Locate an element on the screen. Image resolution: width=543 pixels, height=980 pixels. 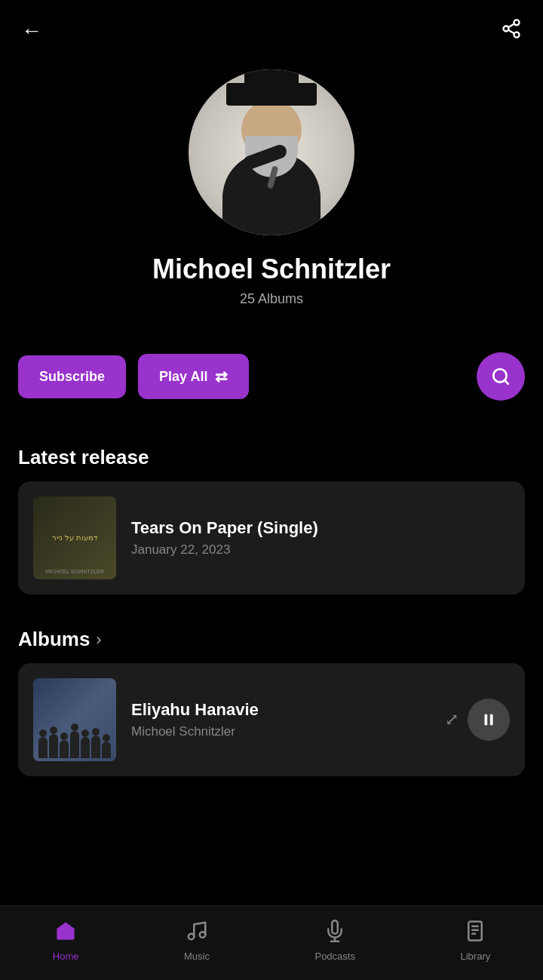
back-button: ← is located at coordinates (32, 31).